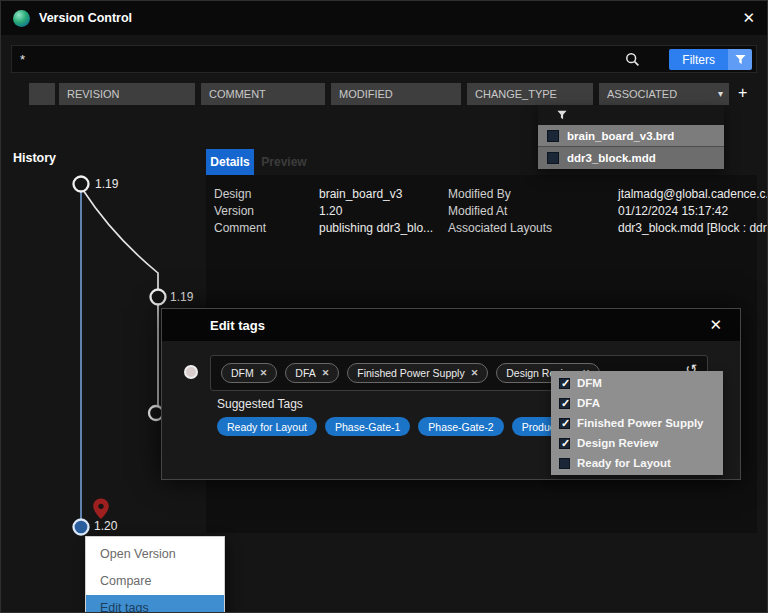  I want to click on titlebar: Version Control ✕, so click(384, 18).